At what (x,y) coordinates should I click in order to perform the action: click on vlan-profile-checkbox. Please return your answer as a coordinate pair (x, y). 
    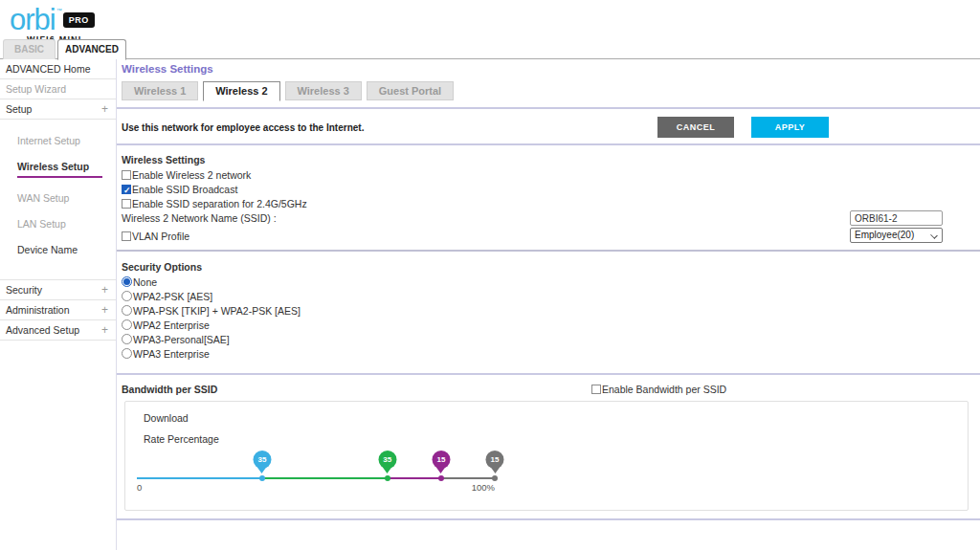
    Looking at the image, I should click on (126, 236).